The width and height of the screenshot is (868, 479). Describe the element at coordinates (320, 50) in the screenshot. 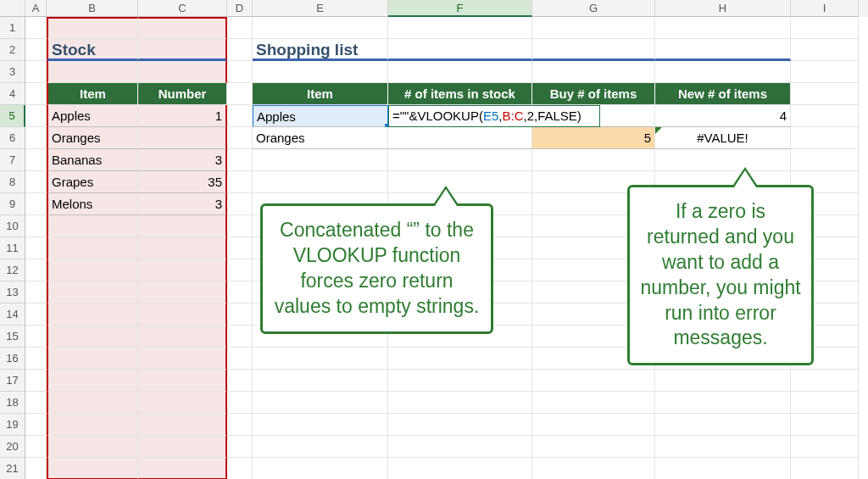

I see `shopping-title: Shopping list` at that location.